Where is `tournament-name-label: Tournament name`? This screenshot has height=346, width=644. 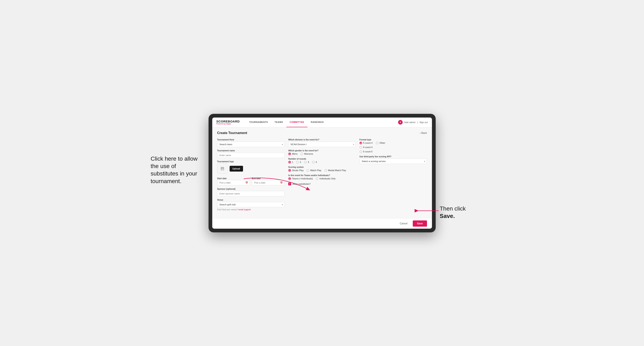
tournament-name-label: Tournament name is located at coordinates (251, 151).